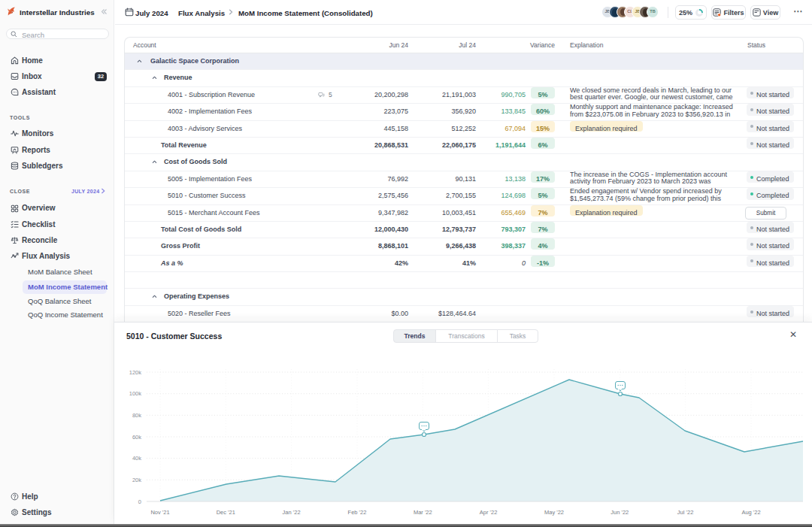 The image size is (812, 527). Describe the element at coordinates (554, 513) in the screenshot. I see `svg-text: May '22` at that location.